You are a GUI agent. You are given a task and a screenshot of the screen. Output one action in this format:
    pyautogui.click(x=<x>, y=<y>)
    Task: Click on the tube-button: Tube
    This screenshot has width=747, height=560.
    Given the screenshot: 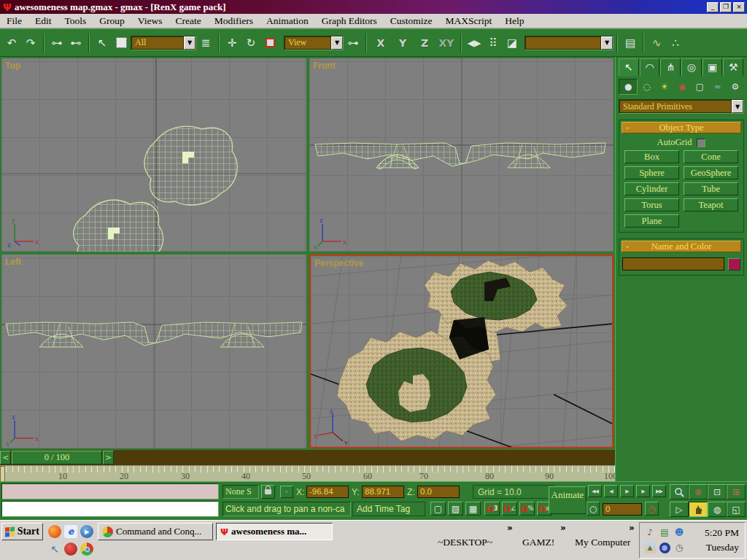 What is the action you would take?
    pyautogui.click(x=711, y=189)
    